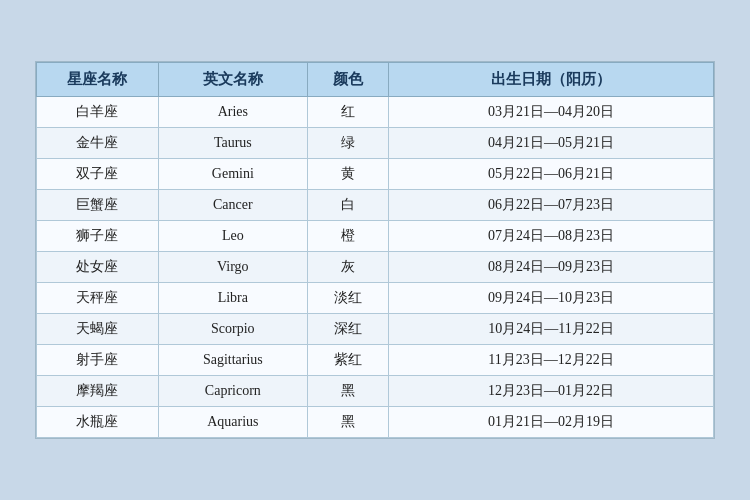 This screenshot has height=500, width=750. What do you see at coordinates (376, 392) in the screenshot?
I see `table-row: 摩羯座Capricorn黑12月23日—01月22日` at bounding box center [376, 392].